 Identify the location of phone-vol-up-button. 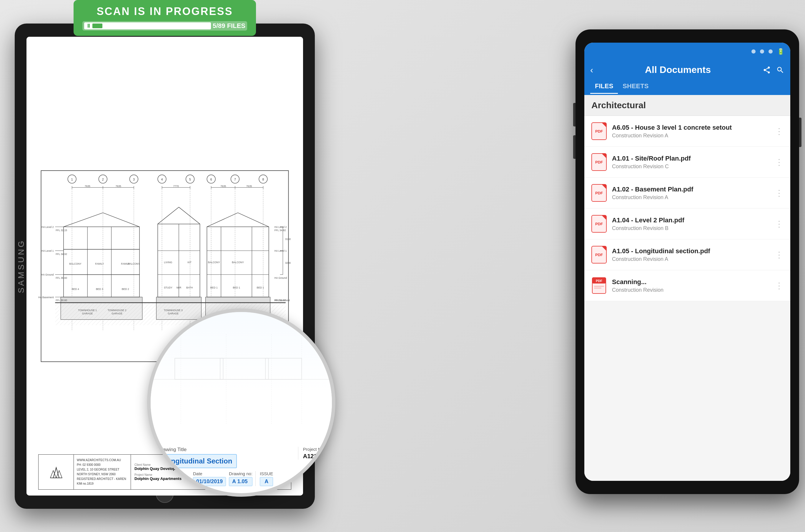
(574, 115).